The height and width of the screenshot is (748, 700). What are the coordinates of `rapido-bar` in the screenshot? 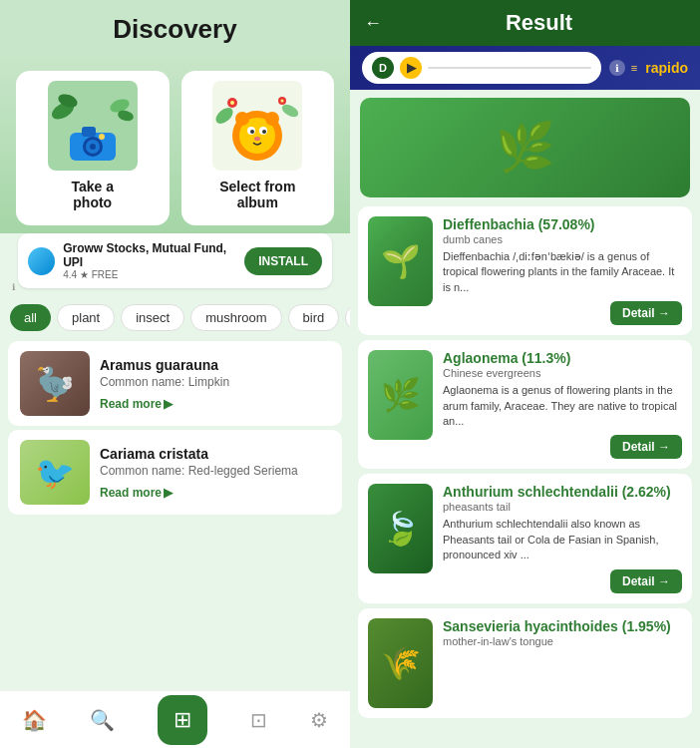 It's located at (510, 68).